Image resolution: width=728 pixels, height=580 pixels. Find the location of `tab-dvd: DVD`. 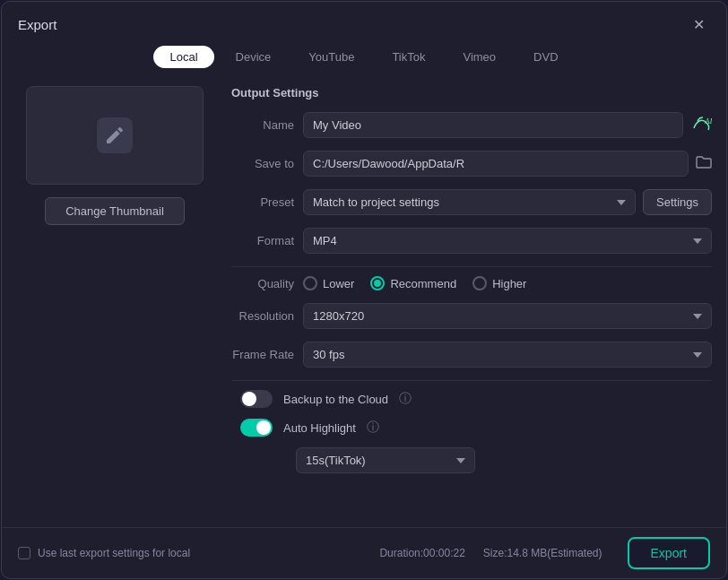

tab-dvd: DVD is located at coordinates (545, 57).